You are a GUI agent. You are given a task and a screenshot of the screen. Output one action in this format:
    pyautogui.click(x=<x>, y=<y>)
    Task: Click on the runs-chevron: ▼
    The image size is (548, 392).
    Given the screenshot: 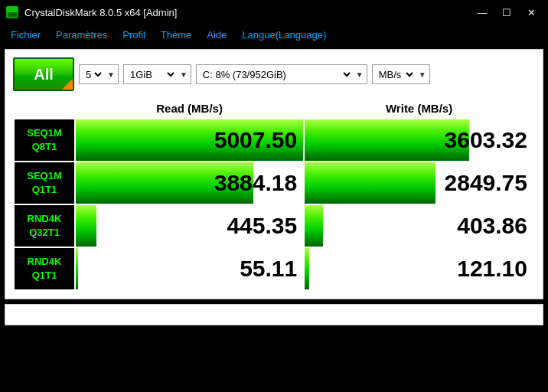 What is the action you would take?
    pyautogui.click(x=111, y=75)
    